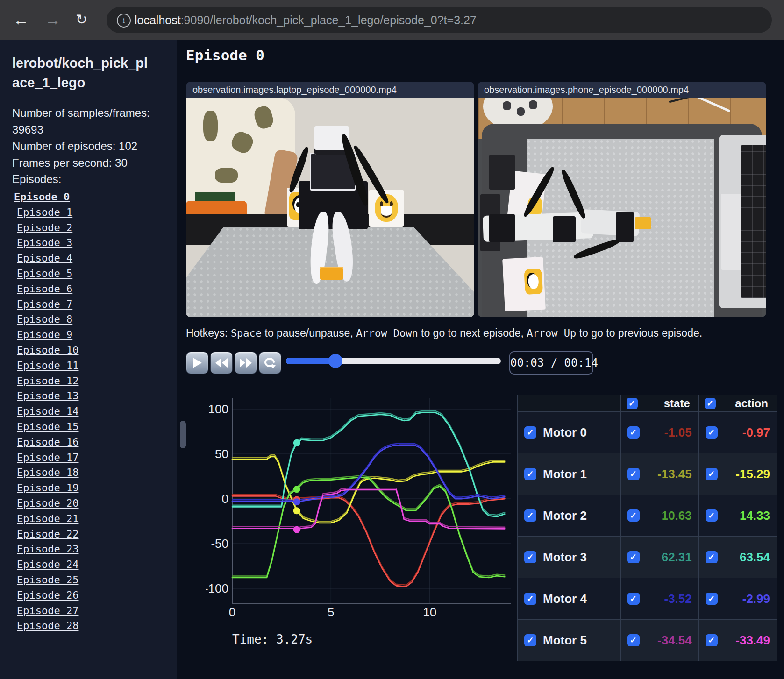 This screenshot has height=679, width=784. I want to click on episode-link: Episode 20, so click(91, 503).